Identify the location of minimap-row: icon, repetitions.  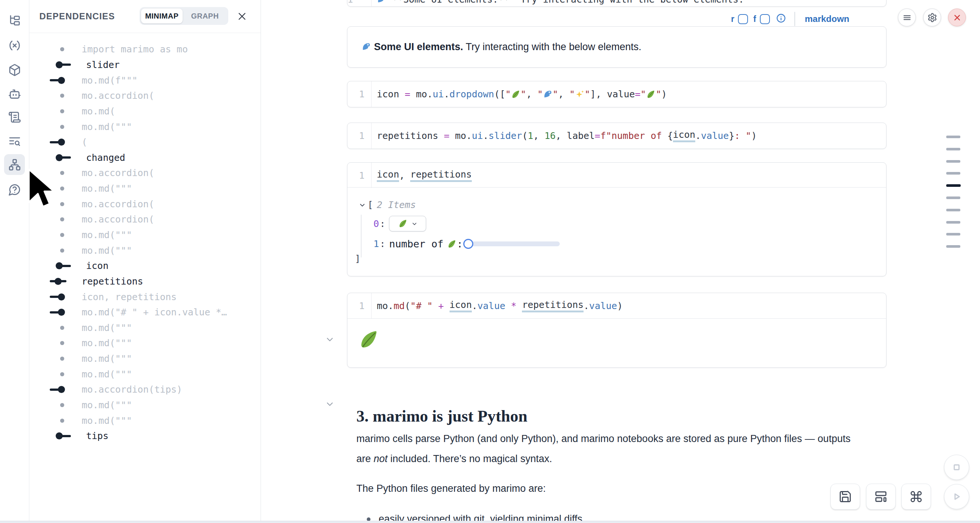
(145, 297).